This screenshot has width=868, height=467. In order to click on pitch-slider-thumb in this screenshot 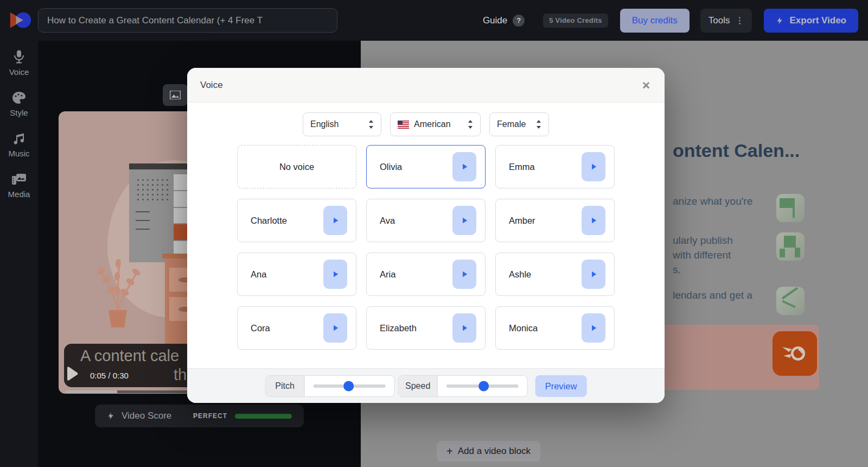, I will do `click(348, 387)`.